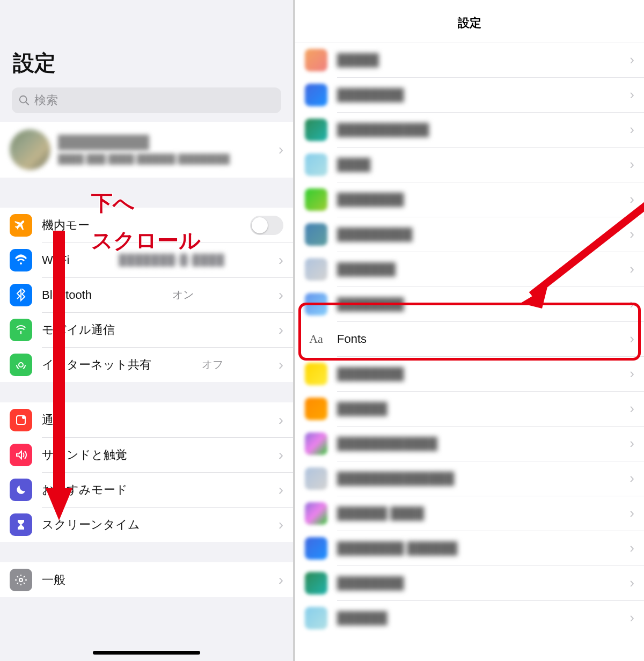 This screenshot has height=661, width=644. What do you see at coordinates (470, 164) in the screenshot?
I see `list-item: ████›` at bounding box center [470, 164].